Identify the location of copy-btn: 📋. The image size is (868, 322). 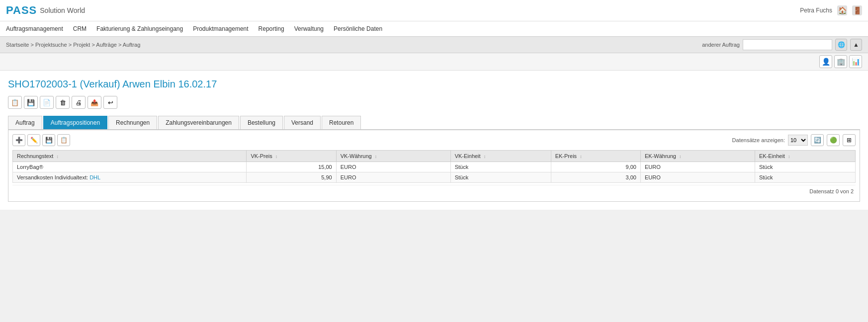
(15, 102).